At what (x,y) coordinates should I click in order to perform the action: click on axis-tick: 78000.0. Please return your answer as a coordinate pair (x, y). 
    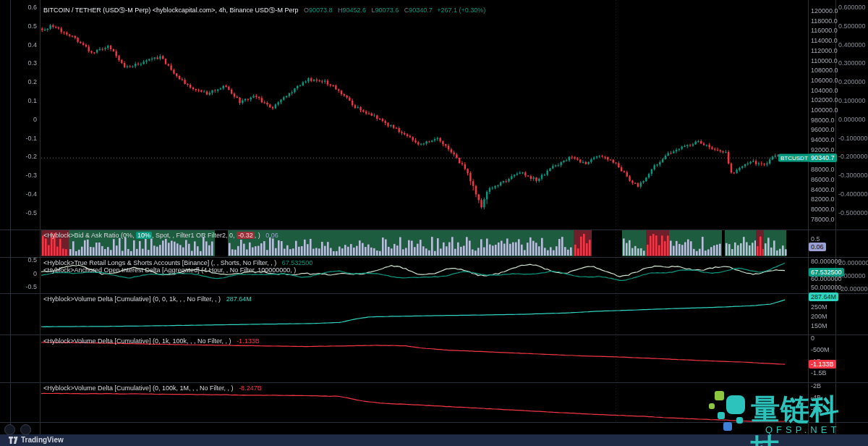
    Looking at the image, I should click on (823, 219).